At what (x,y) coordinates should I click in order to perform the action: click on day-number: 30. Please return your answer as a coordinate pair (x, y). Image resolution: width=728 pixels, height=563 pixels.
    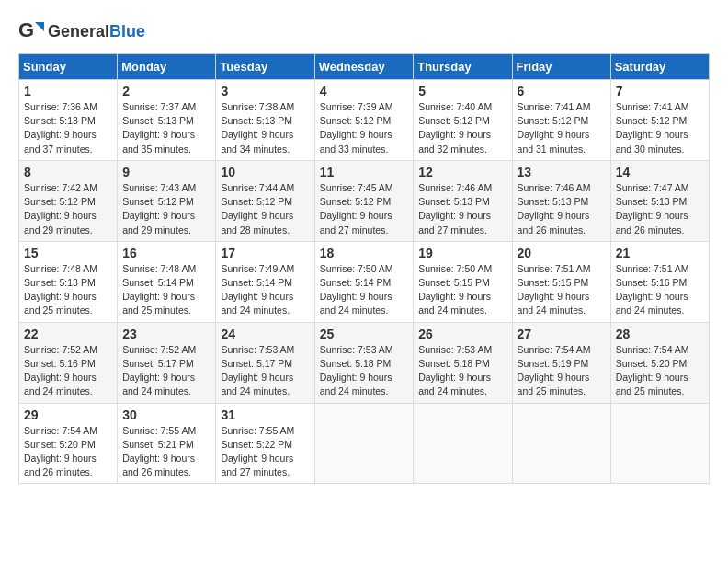
    Looking at the image, I should click on (166, 415).